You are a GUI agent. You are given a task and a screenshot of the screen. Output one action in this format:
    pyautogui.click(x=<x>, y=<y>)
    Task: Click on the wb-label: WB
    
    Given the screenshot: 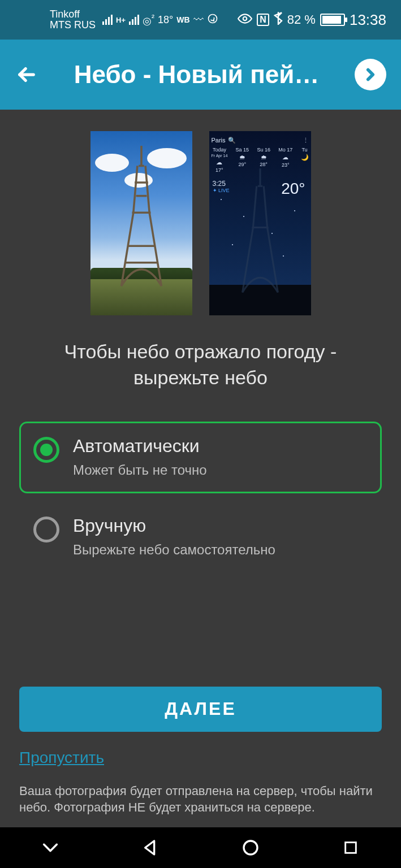 What is the action you would take?
    pyautogui.click(x=183, y=20)
    